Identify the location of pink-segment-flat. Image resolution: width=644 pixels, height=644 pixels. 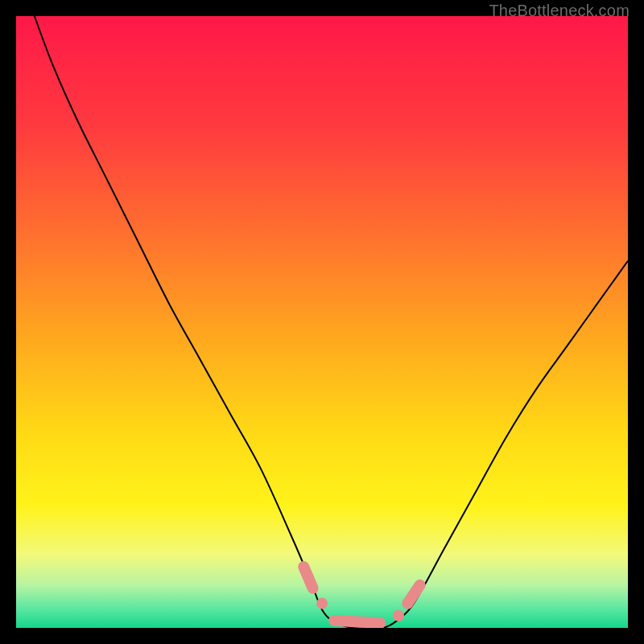
(357, 621).